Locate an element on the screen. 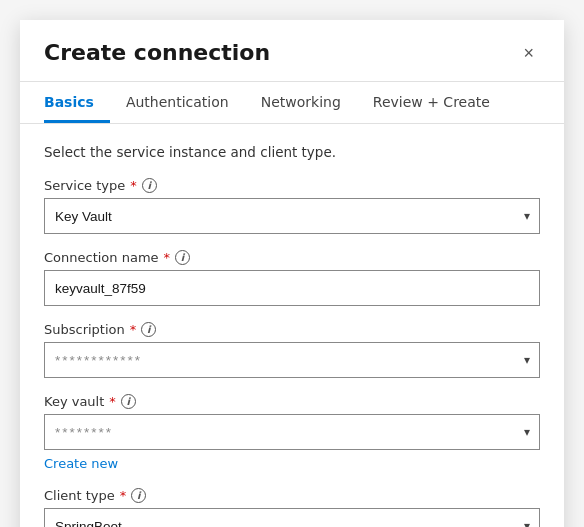 The width and height of the screenshot is (584, 527). service-type-select-wrapper: Key Vault ▾ is located at coordinates (292, 216).